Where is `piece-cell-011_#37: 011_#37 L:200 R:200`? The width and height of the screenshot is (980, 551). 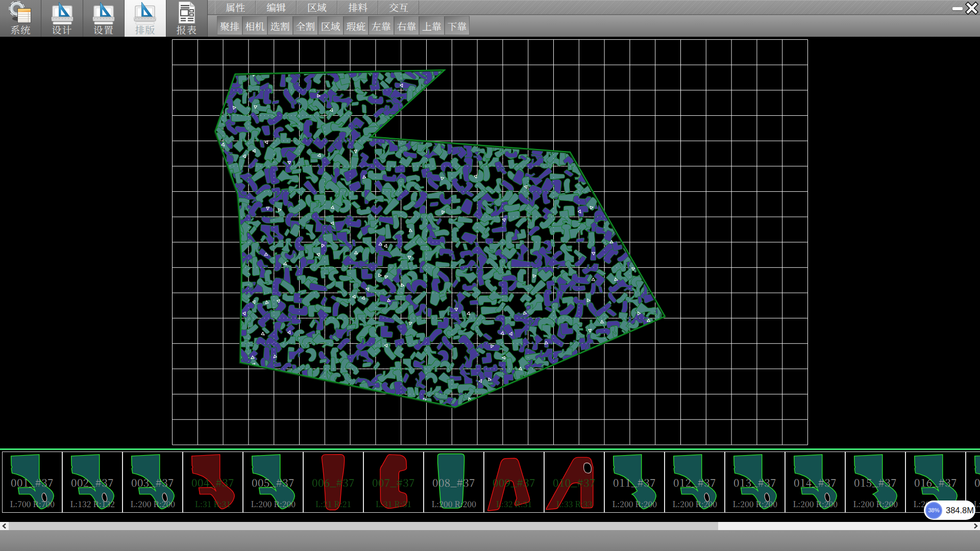 piece-cell-011_#37: 011_#37 L:200 R:200 is located at coordinates (634, 482).